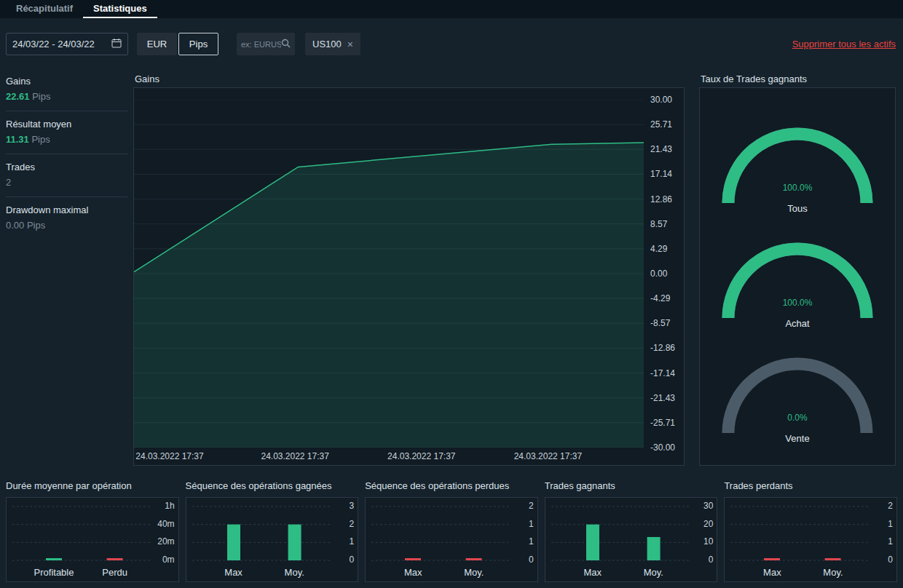  Describe the element at coordinates (272, 531) in the screenshot. I see `panel-sequence-gagnees: Séquence des opérations gagnées 3210 Max…` at that location.